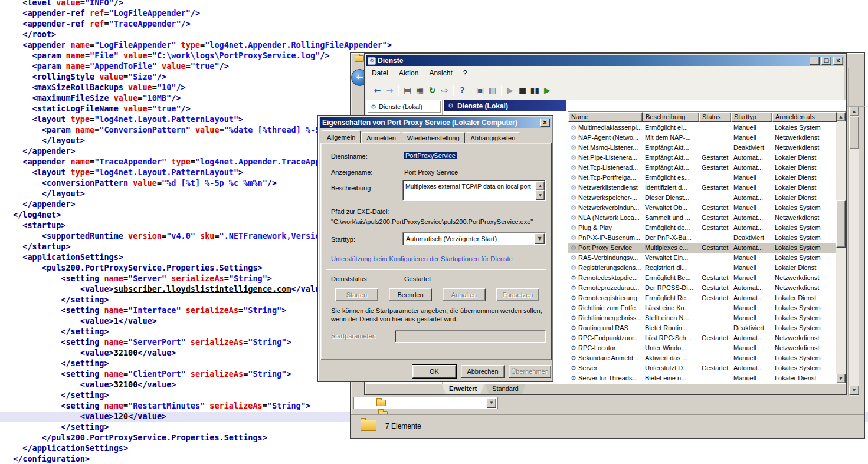  What do you see at coordinates (702, 167) in the screenshot?
I see `service-row: ⚙ Net.Tcp-Listenerad...Empfängt Akt...Ge…` at bounding box center [702, 167].